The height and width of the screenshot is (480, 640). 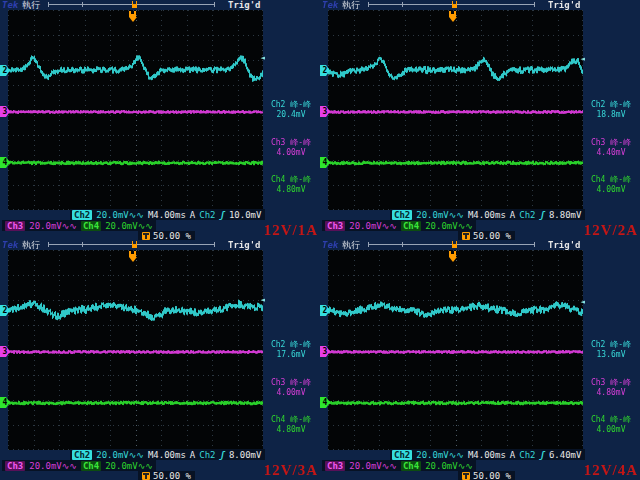 I want to click on ch4-pkpk-measurement: Ch4 峰-峰 4.80mV, so click(x=291, y=425).